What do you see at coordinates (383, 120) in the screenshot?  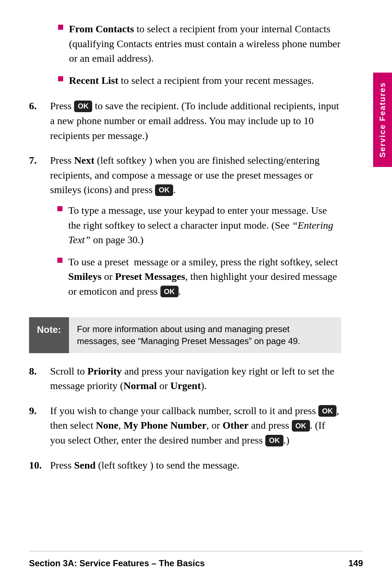 I see `side-tab: Service Features` at bounding box center [383, 120].